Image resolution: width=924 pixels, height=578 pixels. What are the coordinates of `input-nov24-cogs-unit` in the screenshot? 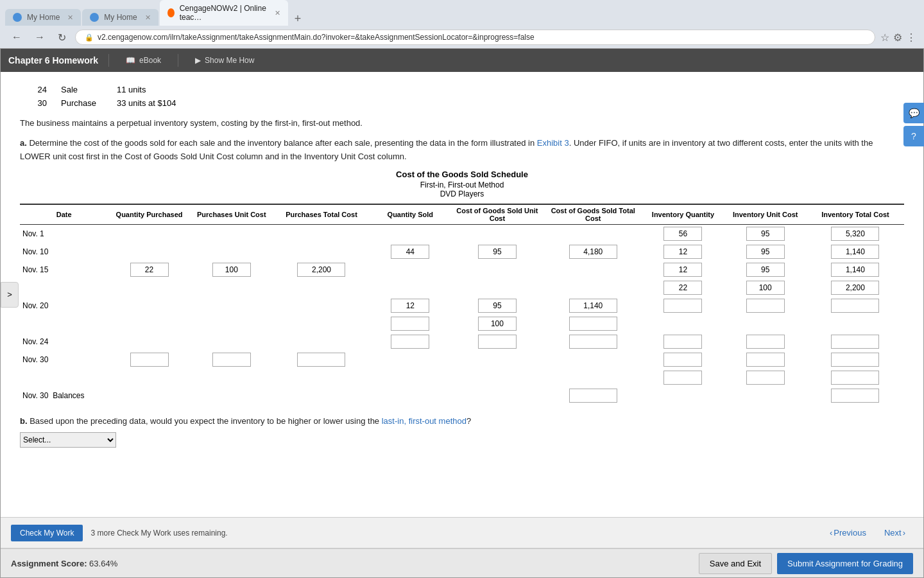 It's located at (497, 342).